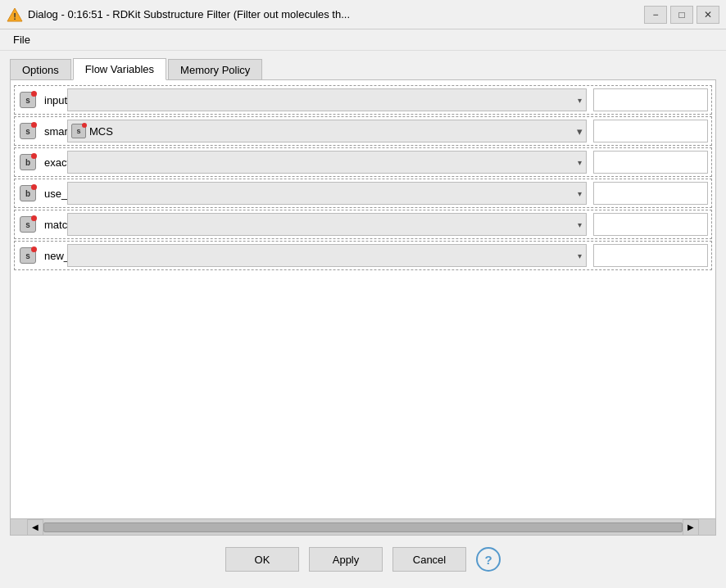 The height and width of the screenshot is (588, 726). What do you see at coordinates (363, 69) in the screenshot?
I see `tabs: Options Flow Variables Memory Policy` at bounding box center [363, 69].